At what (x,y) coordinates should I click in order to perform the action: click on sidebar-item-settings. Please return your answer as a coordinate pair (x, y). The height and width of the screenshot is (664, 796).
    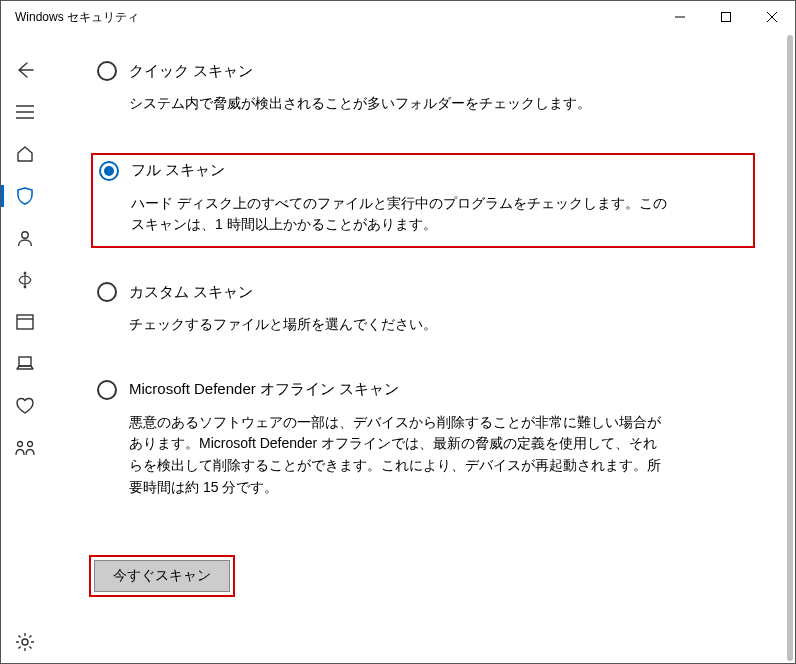
    Looking at the image, I should click on (25, 642).